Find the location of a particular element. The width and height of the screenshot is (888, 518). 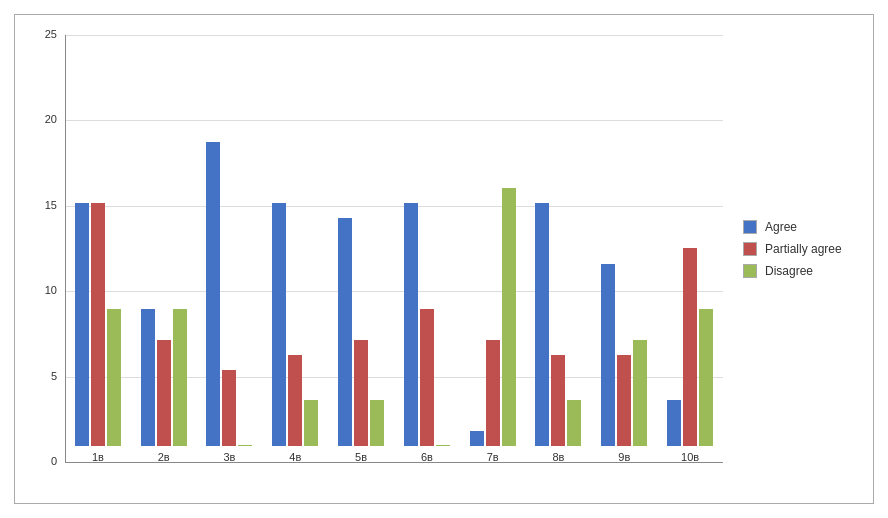

bar-group: 6в is located at coordinates (427, 249).